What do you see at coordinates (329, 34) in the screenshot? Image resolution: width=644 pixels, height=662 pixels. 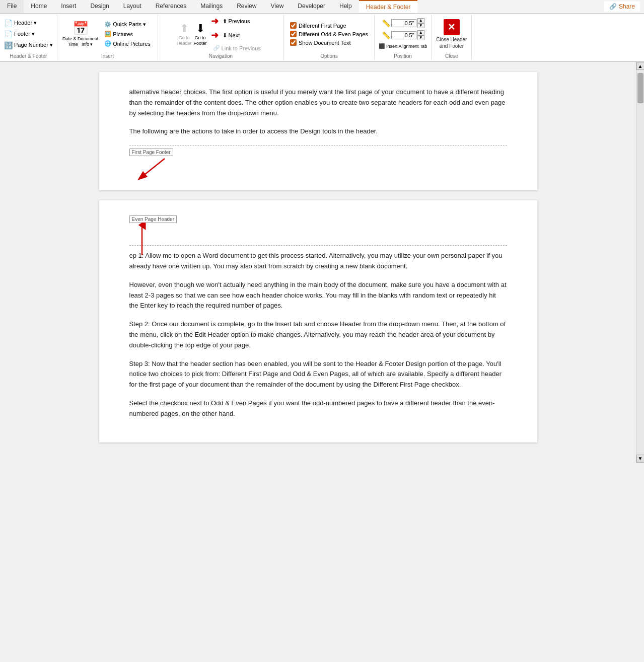 I see `different-odd-even-checkbox: Different Odd & Even Pages` at bounding box center [329, 34].